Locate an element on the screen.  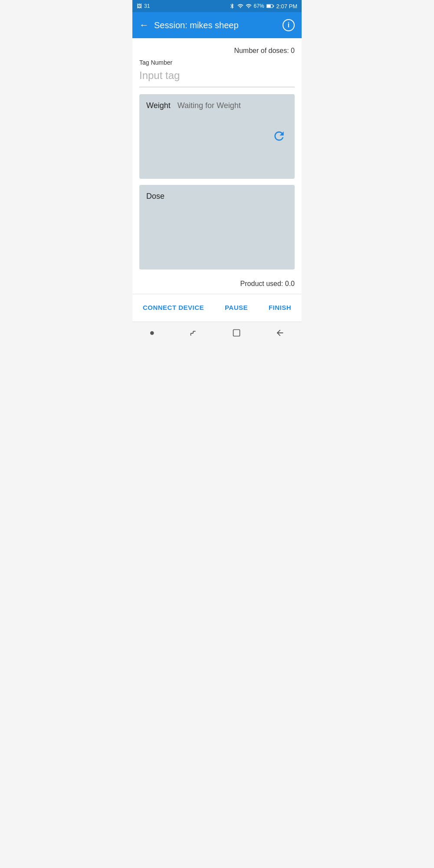
action-bar: CONNECT DEVICE PAUSE FINISH is located at coordinates (217, 308).